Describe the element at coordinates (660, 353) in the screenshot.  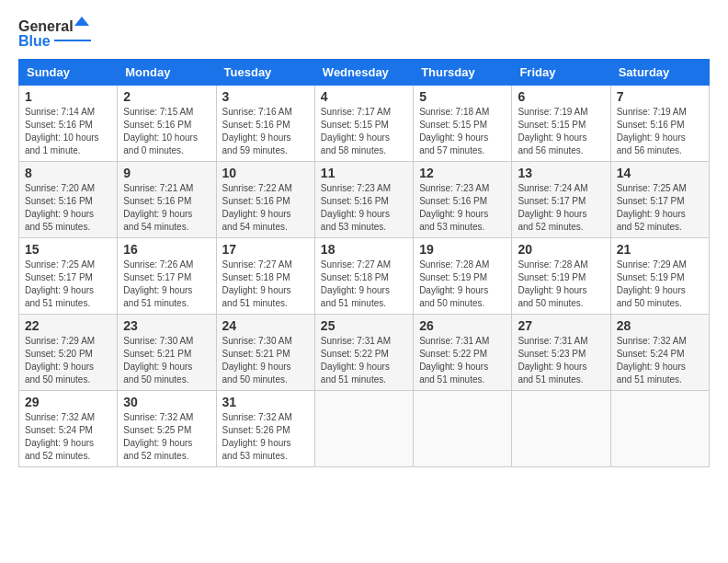
I see `calendar-cell: 28Sunrise: 7:32 AMSunset: 5:24 PMDayligh…` at that location.